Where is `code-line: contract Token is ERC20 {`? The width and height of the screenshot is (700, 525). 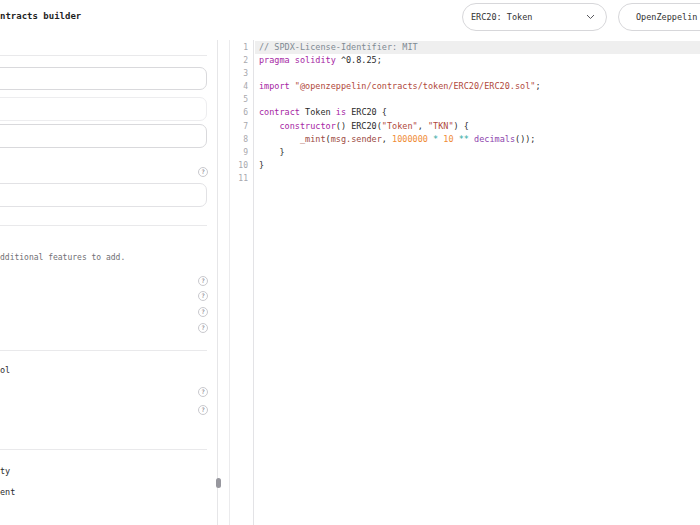
code-line: contract Token is ERC20 { is located at coordinates (478, 112).